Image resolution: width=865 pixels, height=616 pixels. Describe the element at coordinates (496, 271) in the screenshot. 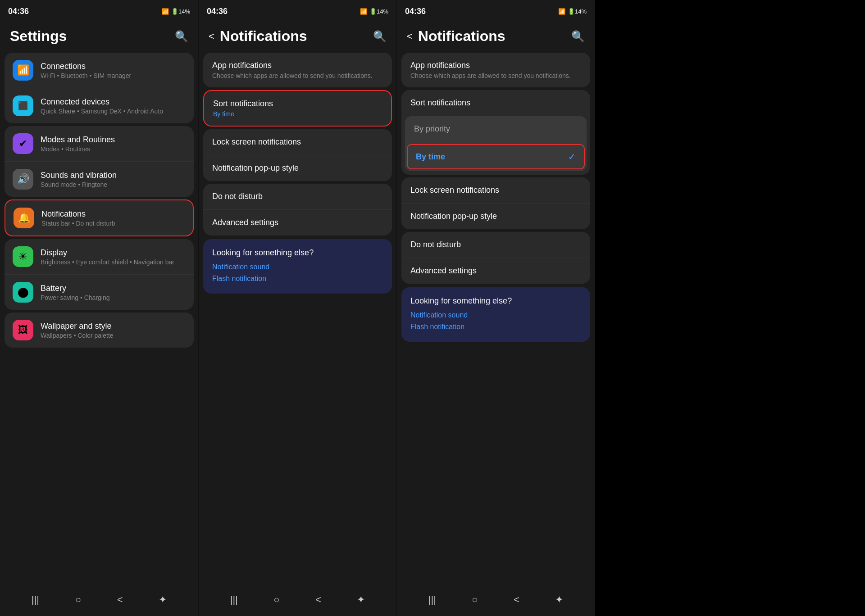

I see `notif-item-advanced-3: Advanced settings` at that location.